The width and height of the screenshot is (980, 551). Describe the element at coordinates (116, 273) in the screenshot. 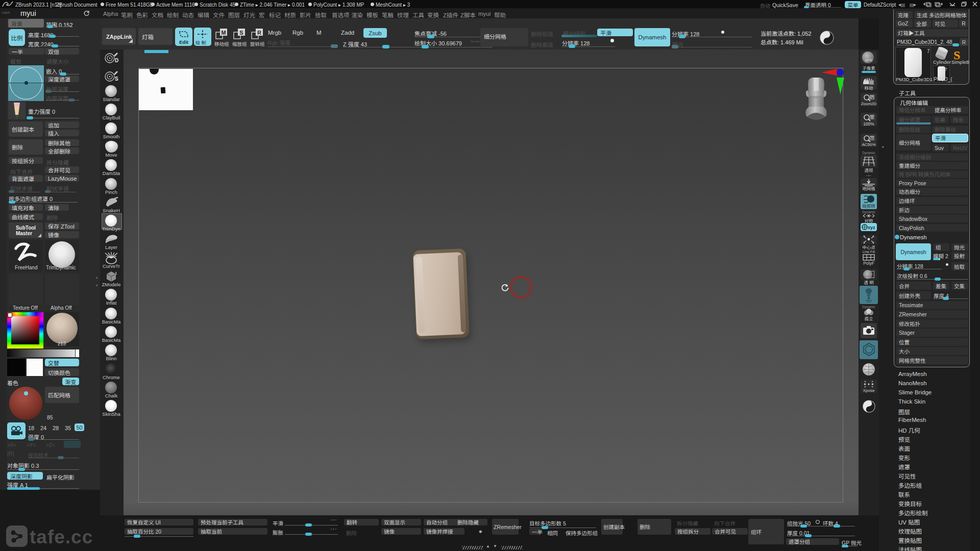

I see `svg-text: 1` at that location.